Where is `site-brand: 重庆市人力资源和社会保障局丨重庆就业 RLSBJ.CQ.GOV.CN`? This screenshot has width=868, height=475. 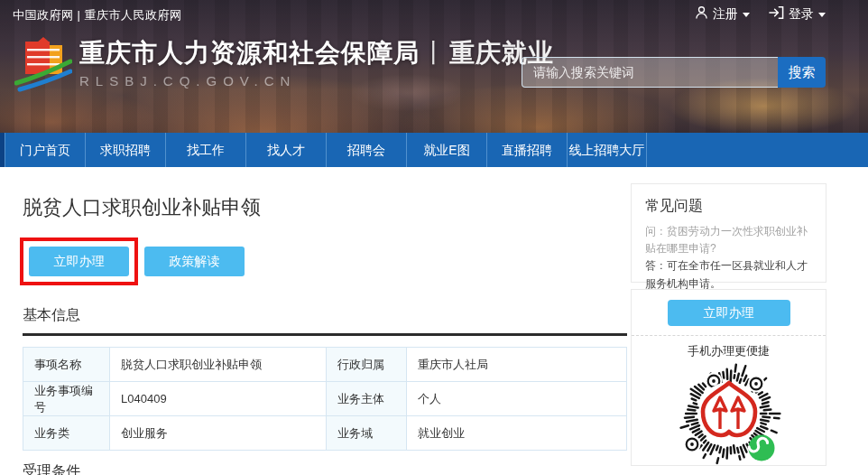
site-brand: 重庆市人力资源和社会保障局丨重庆就业 RLSBJ.CQ.GOV.CN is located at coordinates (284, 66).